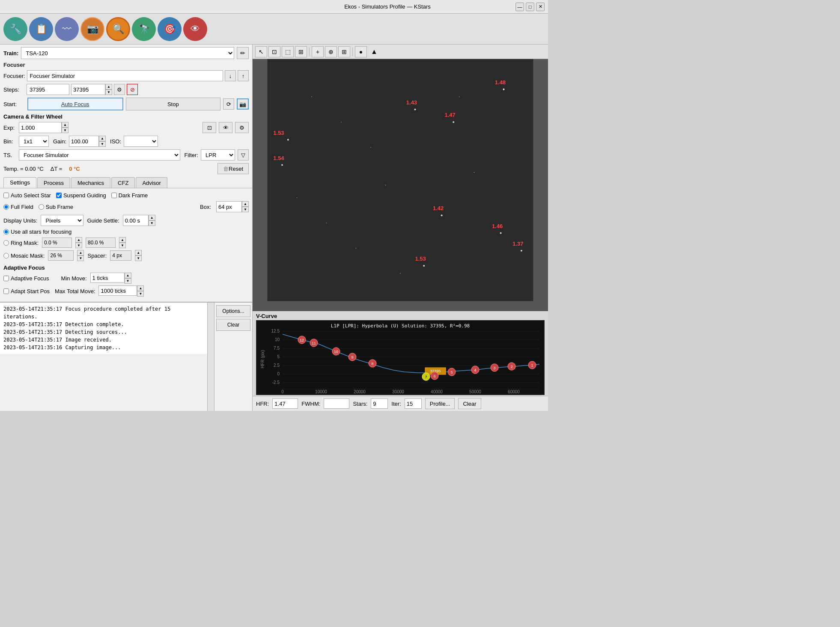 This screenshot has width=840, height=627. What do you see at coordinates (41, 29) in the screenshot?
I see `toolbar-scheduler-button: 📋` at bounding box center [41, 29].